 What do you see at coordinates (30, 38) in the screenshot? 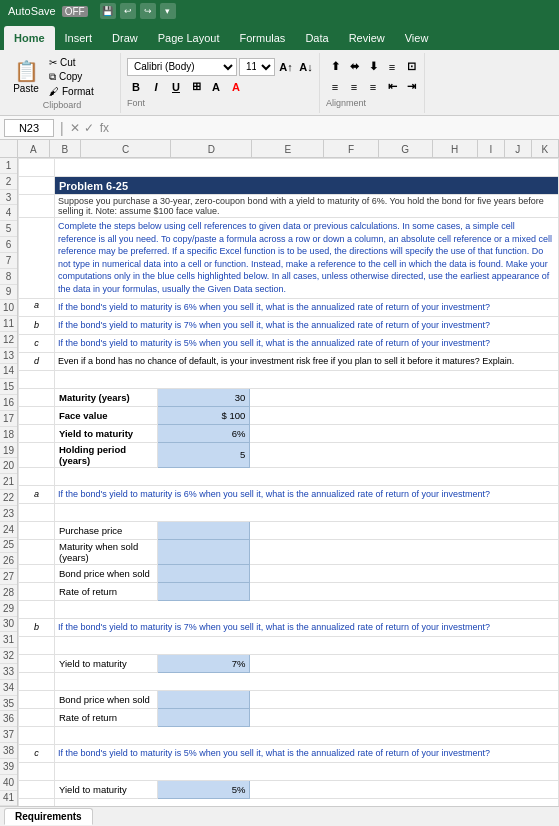
I see `tab-home: Home` at bounding box center [30, 38].